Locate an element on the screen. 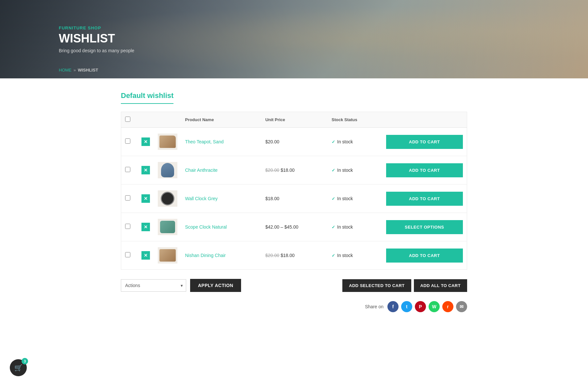 This screenshot has height=386, width=588. stock-status-2: ✓In stock is located at coordinates (355, 170).